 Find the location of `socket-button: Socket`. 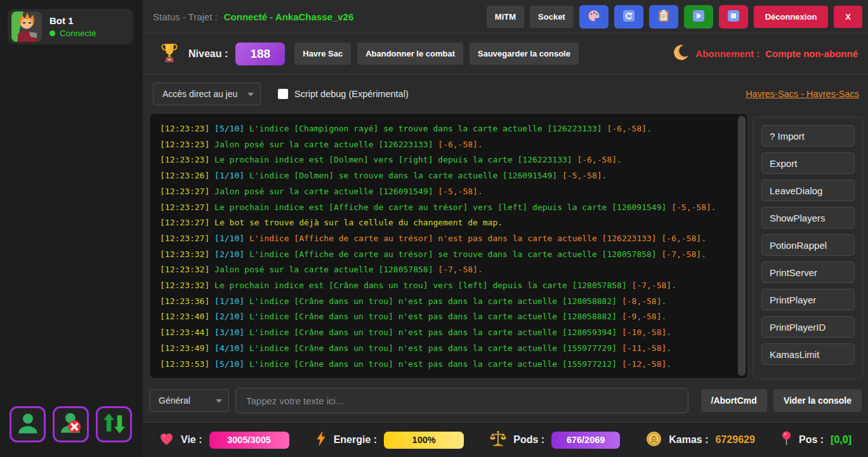

socket-button: Socket is located at coordinates (552, 17).